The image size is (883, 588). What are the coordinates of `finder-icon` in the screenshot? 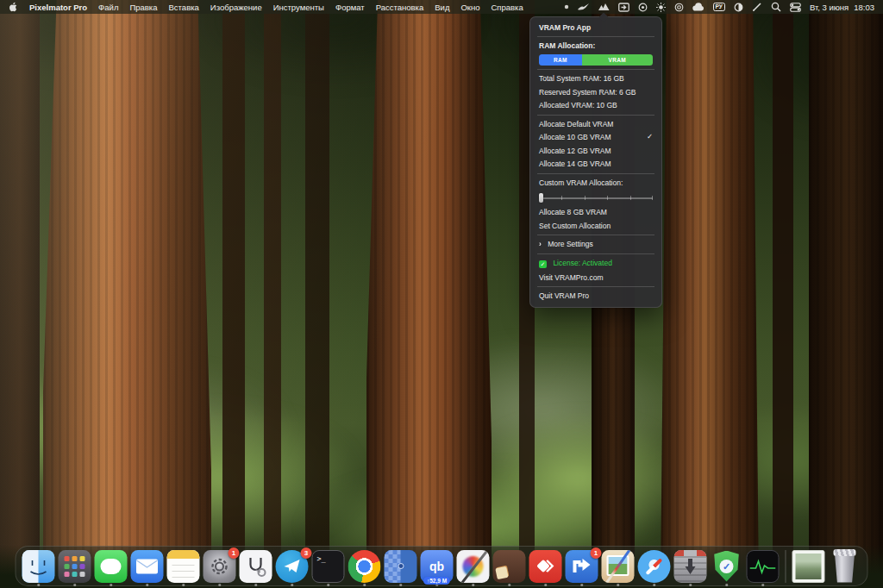 It's located at (39, 566).